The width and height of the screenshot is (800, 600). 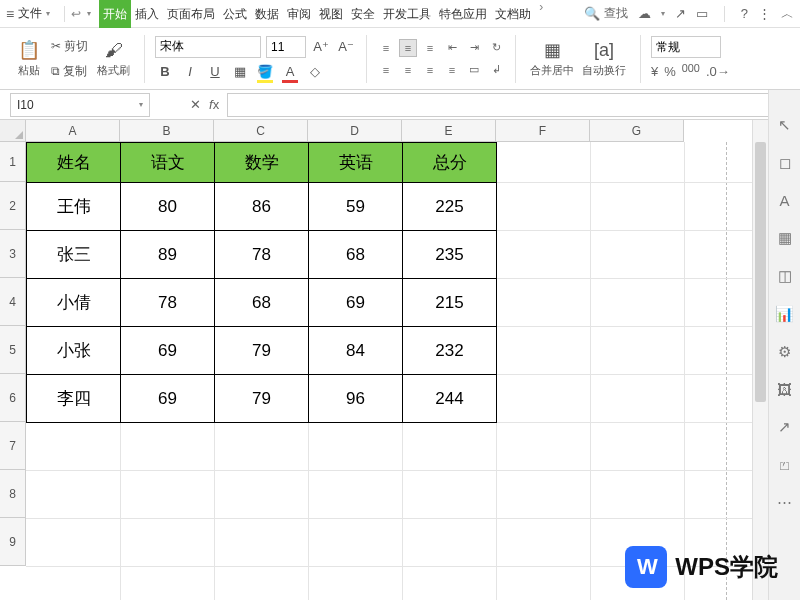 I want to click on column-header: F, so click(x=543, y=131).